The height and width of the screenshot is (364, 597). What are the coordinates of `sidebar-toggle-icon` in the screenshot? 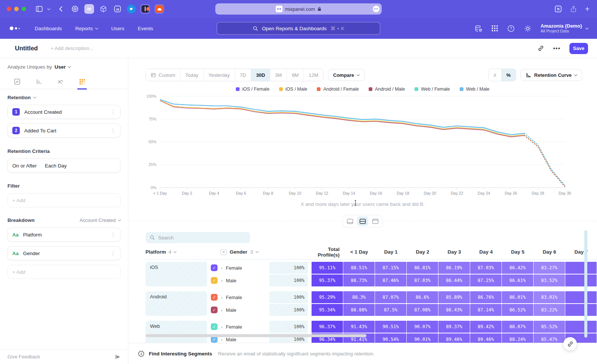 It's located at (39, 9).